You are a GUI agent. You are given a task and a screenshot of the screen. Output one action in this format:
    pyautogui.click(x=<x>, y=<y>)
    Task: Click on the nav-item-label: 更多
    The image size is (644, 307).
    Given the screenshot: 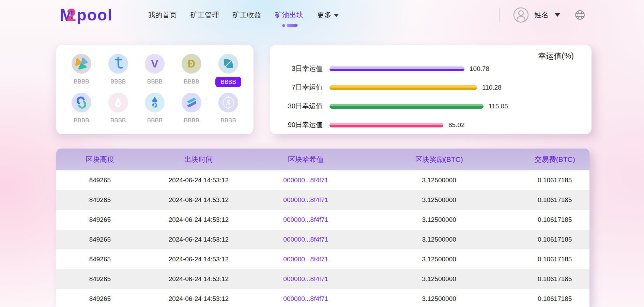 What is the action you would take?
    pyautogui.click(x=324, y=15)
    